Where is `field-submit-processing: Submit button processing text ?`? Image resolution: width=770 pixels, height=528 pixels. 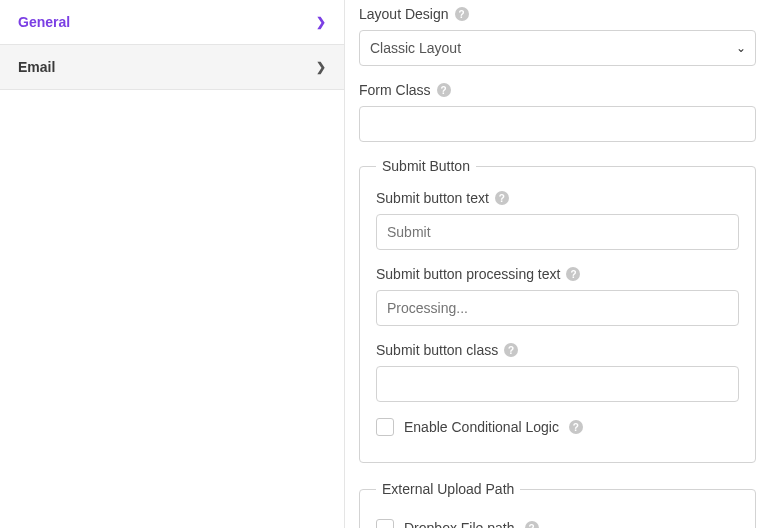
field-submit-processing: Submit button processing text ? is located at coordinates (558, 296).